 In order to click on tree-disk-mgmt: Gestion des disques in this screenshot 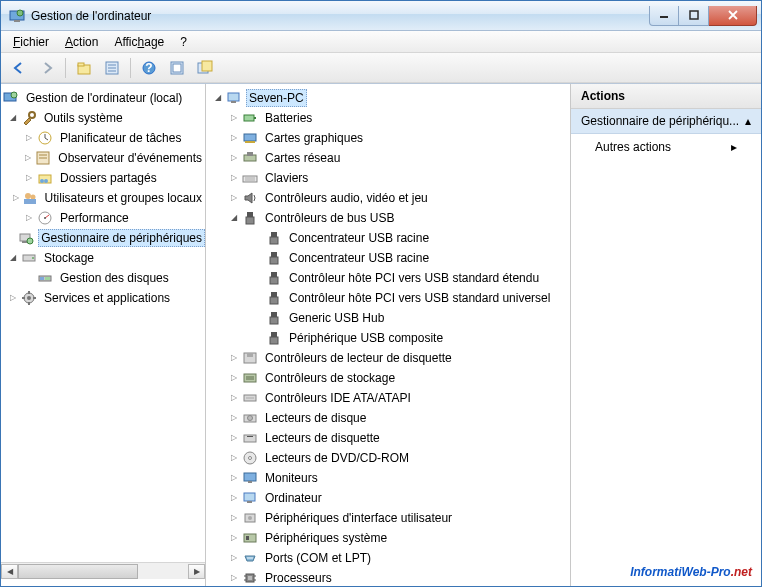, I will do `click(103, 278)`.